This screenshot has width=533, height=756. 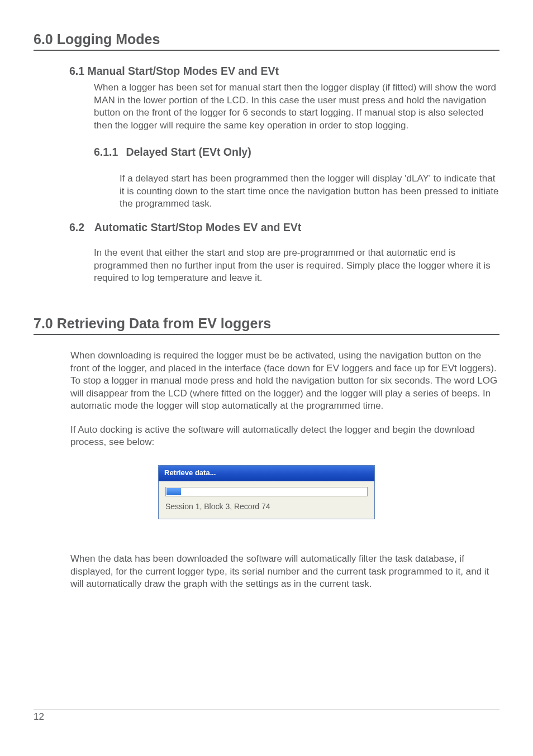 I want to click on heading-6-1-1-num: 6.1.1, so click(x=106, y=152).